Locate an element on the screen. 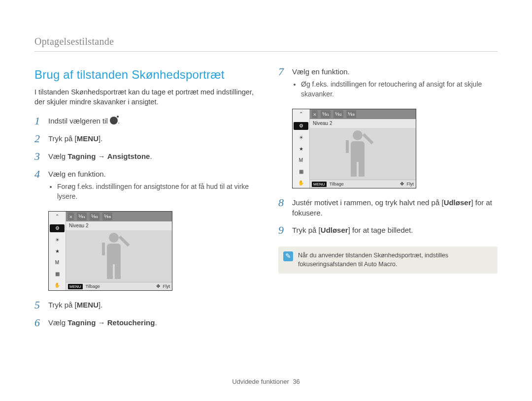 This screenshot has height=401, width=532. step-body: Justér motivet i rammen, og tryk halvt n… is located at coordinates (395, 208).